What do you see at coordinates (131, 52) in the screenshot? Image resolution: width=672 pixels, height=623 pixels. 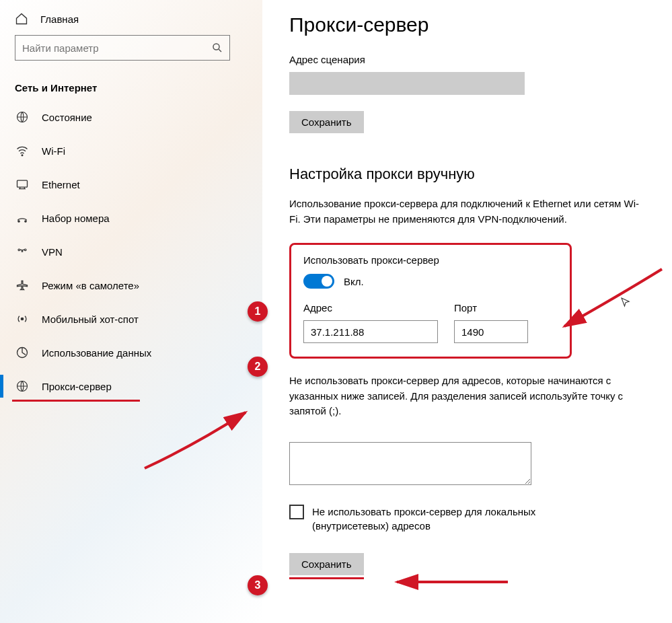 I see `search-wrap` at bounding box center [131, 52].